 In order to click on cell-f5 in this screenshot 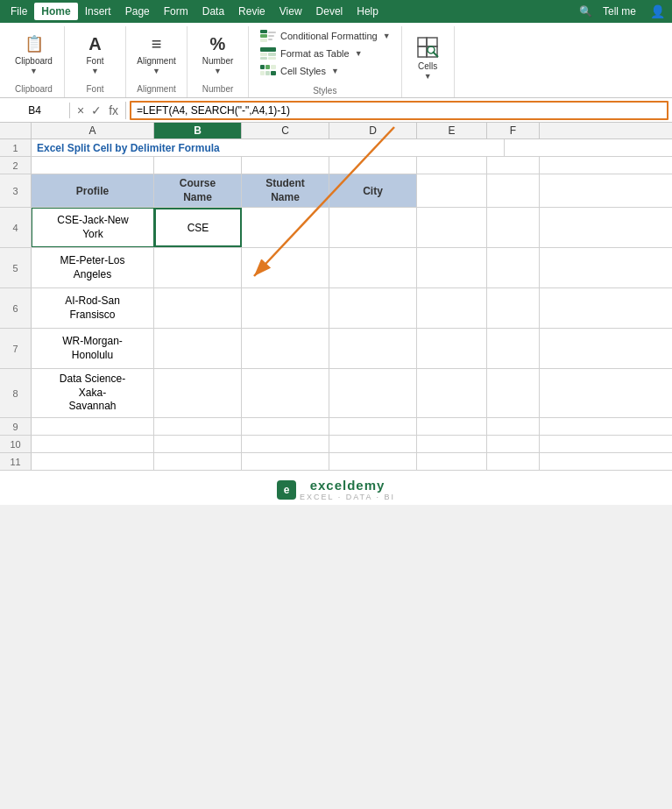, I will do `click(513, 268)`.